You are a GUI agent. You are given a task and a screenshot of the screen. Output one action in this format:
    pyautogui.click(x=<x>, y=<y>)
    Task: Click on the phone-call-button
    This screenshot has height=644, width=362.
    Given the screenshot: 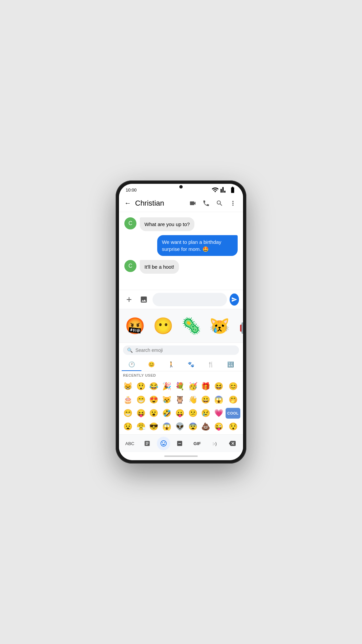 What is the action you would take?
    pyautogui.click(x=206, y=203)
    